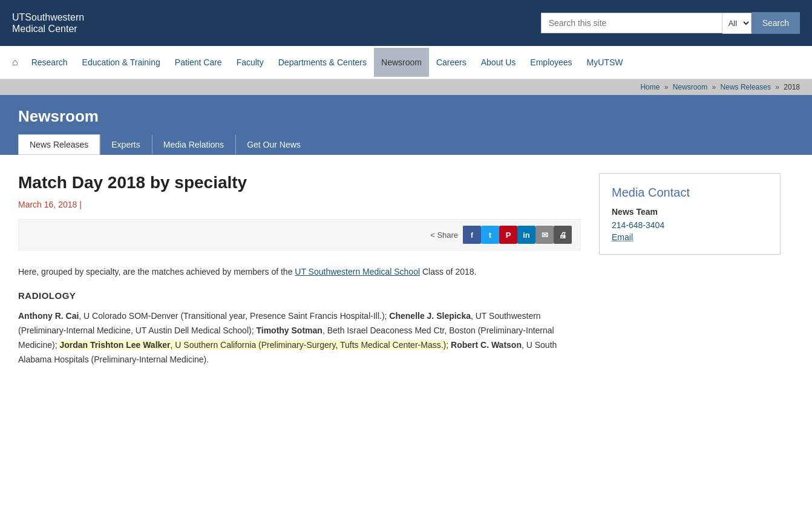 The image size is (812, 527). Describe the element at coordinates (551, 62) in the screenshot. I see `nav-employees: Employees` at that location.